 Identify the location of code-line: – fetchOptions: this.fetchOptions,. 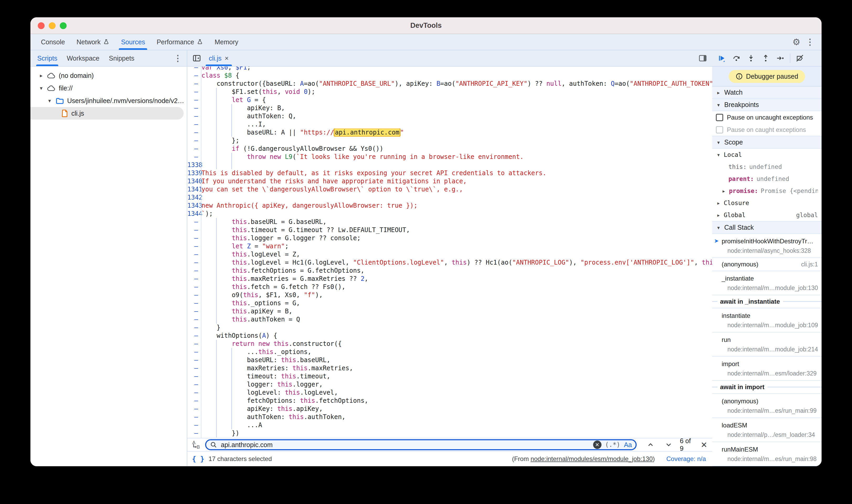
(450, 401).